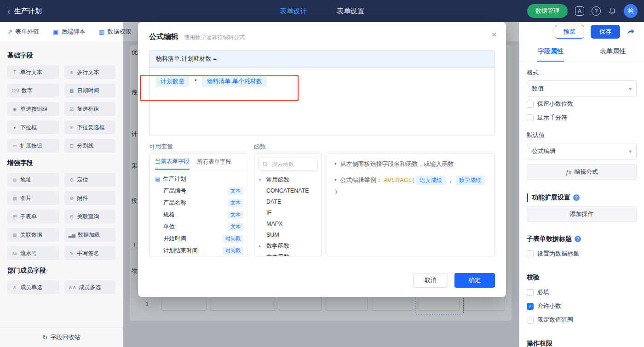 This screenshot has height=347, width=644. What do you see at coordinates (62, 337) in the screenshot?
I see `field-recycle-bin: ↻ 字段回收站` at bounding box center [62, 337].